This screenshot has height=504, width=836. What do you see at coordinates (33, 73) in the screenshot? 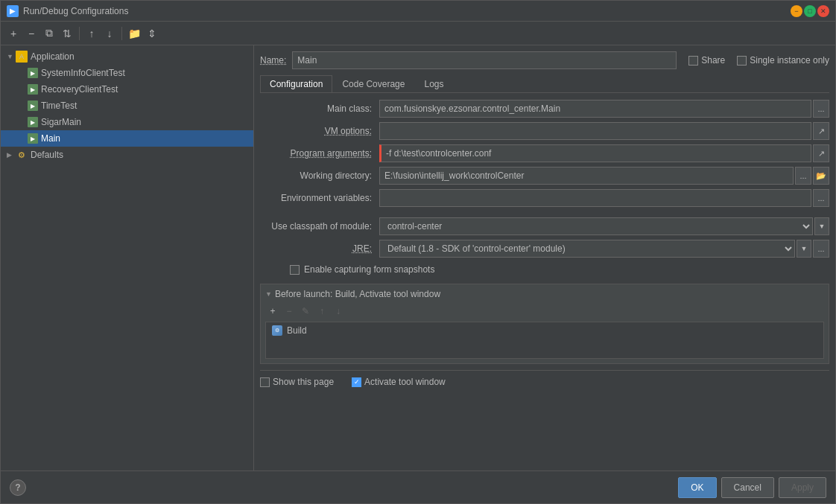
I see `systeminfo-icon: ▶` at bounding box center [33, 73].